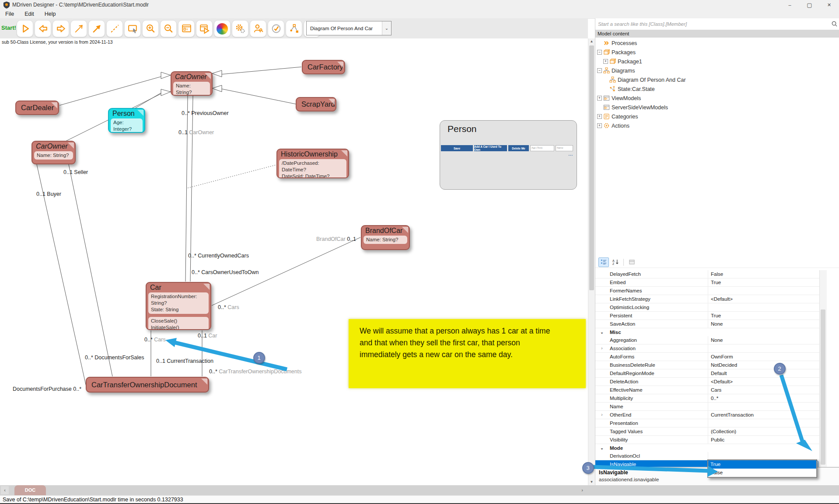  Describe the element at coordinates (707, 275) in the screenshot. I see `property-row-delayedfetch: DelayedFetchFalse` at that location.